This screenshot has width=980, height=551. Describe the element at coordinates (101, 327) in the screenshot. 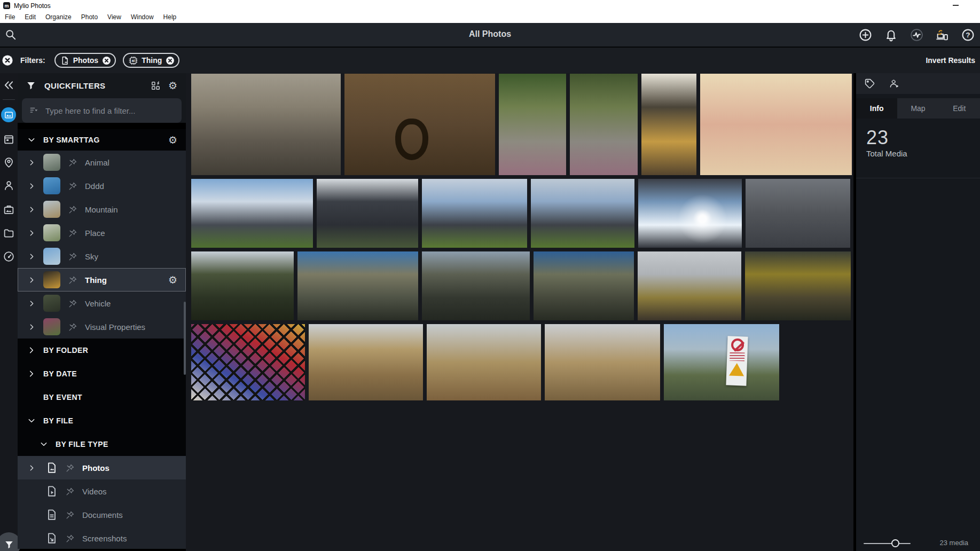

I see `smarttag-item-visual-properties: Visual Properties` at that location.